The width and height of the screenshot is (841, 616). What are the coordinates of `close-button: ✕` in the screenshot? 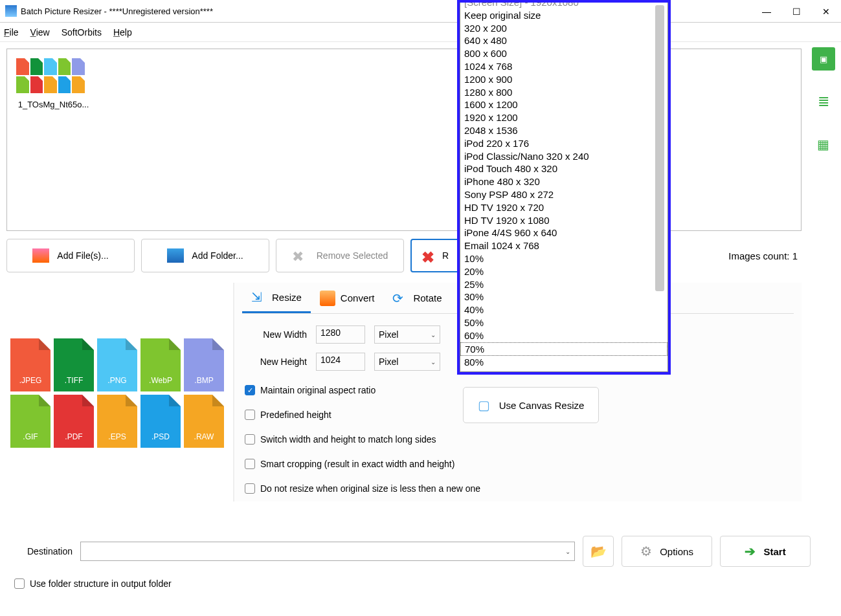 It's located at (826, 12).